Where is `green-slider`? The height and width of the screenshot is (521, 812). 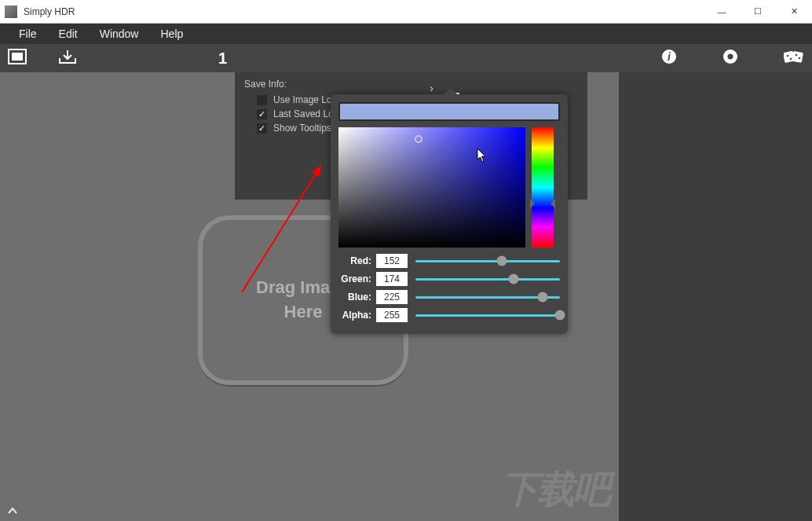
green-slider is located at coordinates (488, 280).